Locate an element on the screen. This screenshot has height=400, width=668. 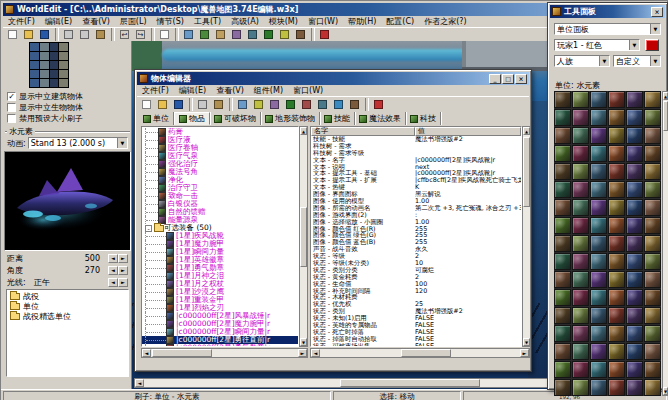
tab-技能: 技能 is located at coordinates (338, 118).